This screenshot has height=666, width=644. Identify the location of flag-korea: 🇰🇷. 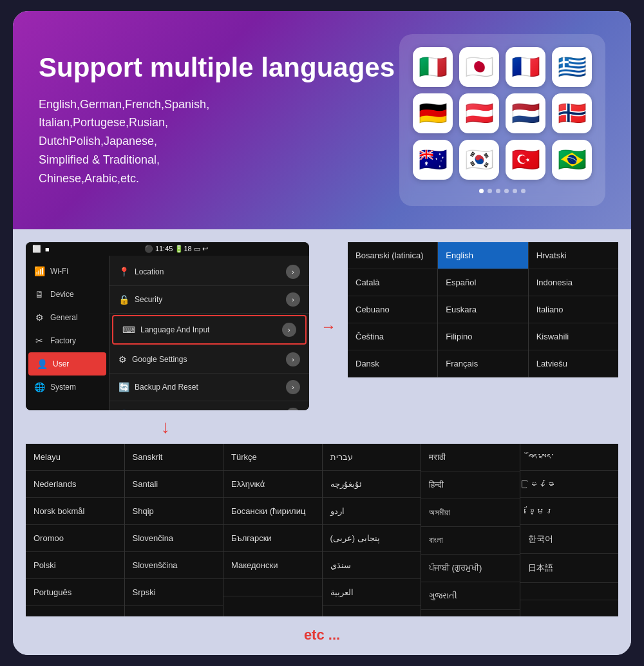
(479, 160).